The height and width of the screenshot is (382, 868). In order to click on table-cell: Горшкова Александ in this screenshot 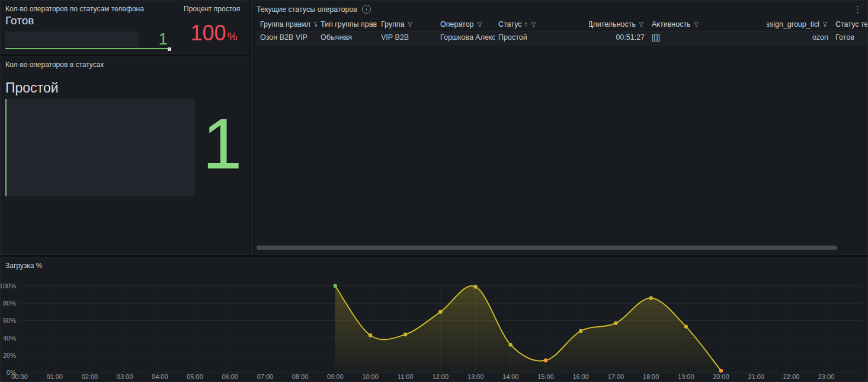, I will do `click(466, 38)`.